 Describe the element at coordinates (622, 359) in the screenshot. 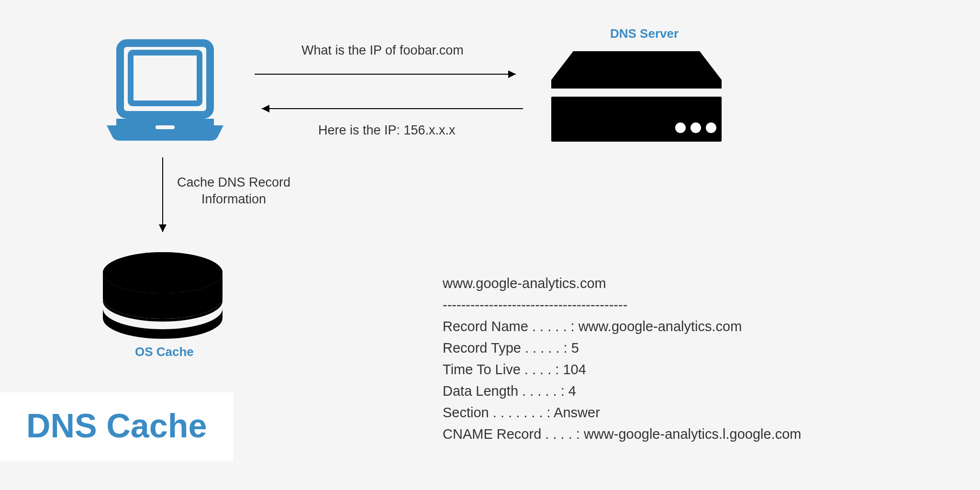

I see `dns-record-block: www.google-analytics.com ---------------…` at that location.